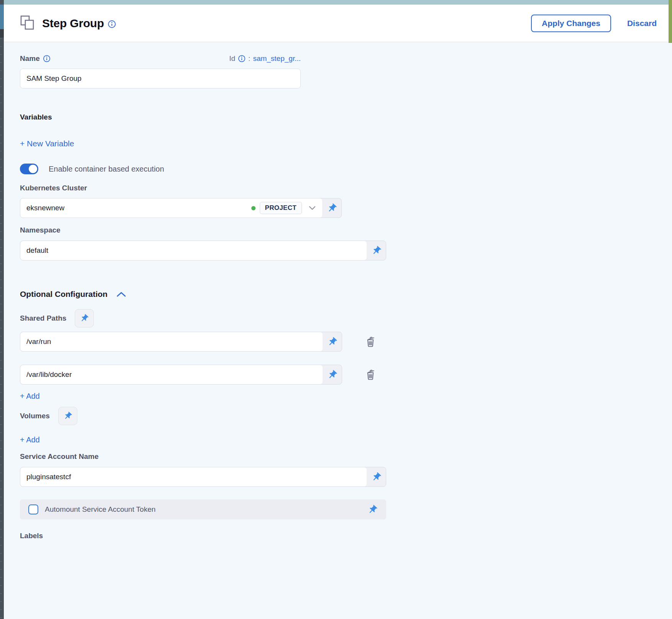 The height and width of the screenshot is (619, 672). I want to click on volumes-add-row: + Add, so click(346, 440).